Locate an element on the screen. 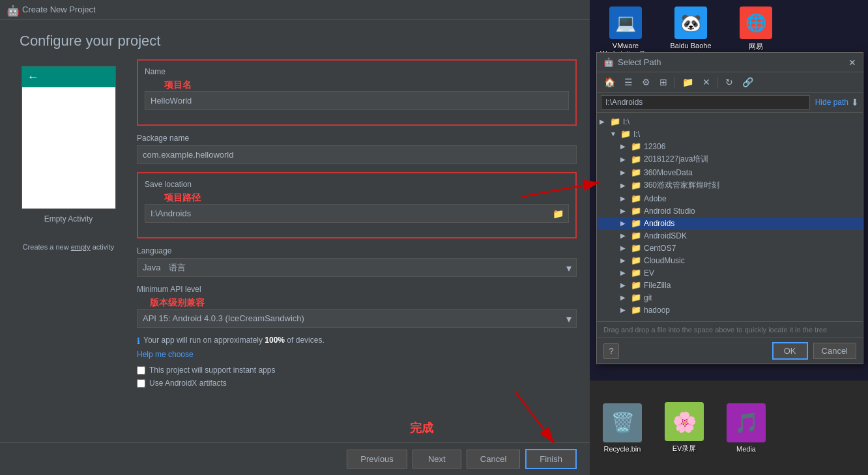 This screenshot has width=868, height=475. sp-tree-item-android-studio: ▶ 📁 Android Studio is located at coordinates (730, 211).